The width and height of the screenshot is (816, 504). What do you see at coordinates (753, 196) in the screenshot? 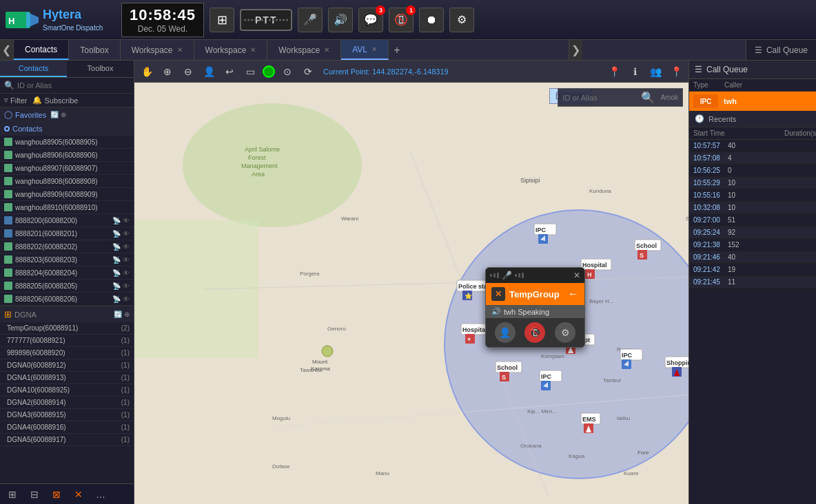
I see `recent-item: 10:55:16 10` at bounding box center [753, 196].